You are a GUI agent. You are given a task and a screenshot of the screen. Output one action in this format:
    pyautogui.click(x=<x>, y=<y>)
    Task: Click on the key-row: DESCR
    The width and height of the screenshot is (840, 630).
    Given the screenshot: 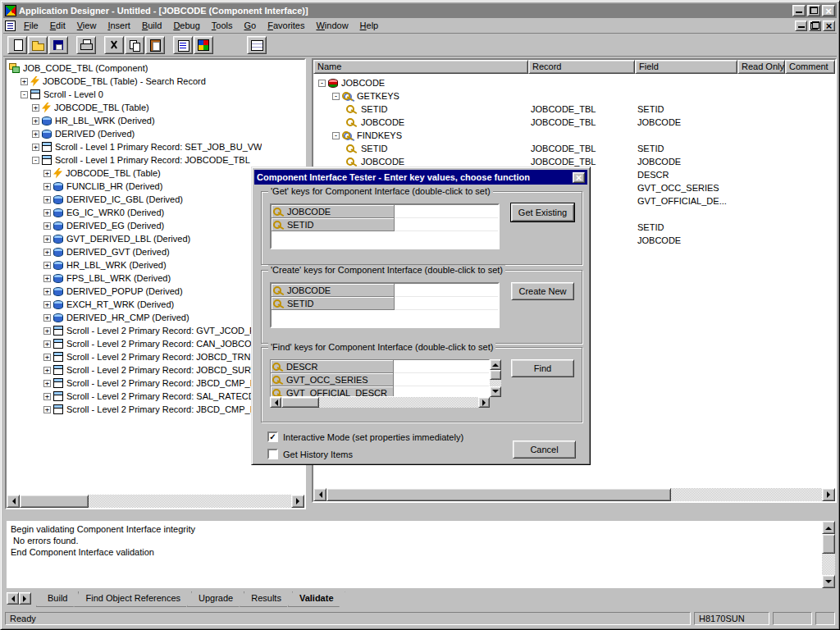 What is the action you would take?
    pyautogui.click(x=380, y=367)
    